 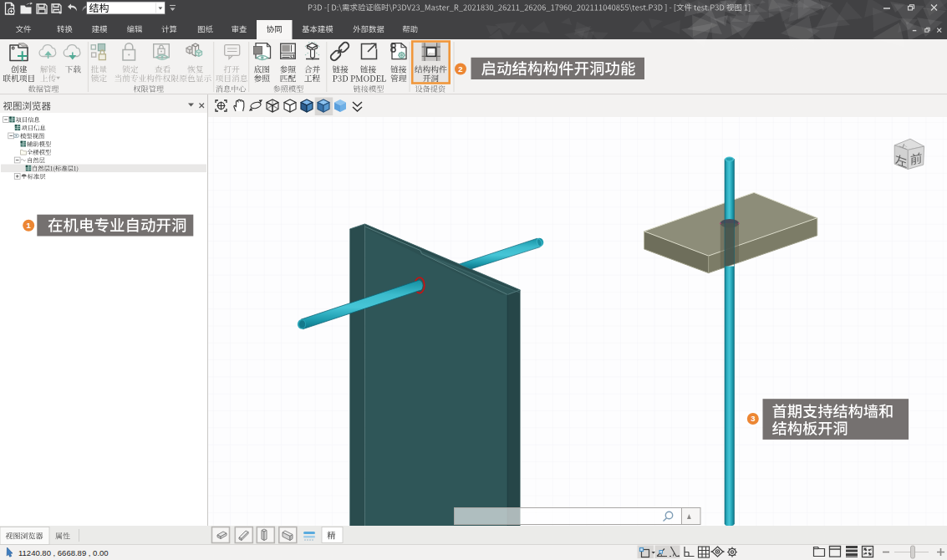 What do you see at coordinates (752, 418) in the screenshot?
I see `svg-text: 3` at bounding box center [752, 418].